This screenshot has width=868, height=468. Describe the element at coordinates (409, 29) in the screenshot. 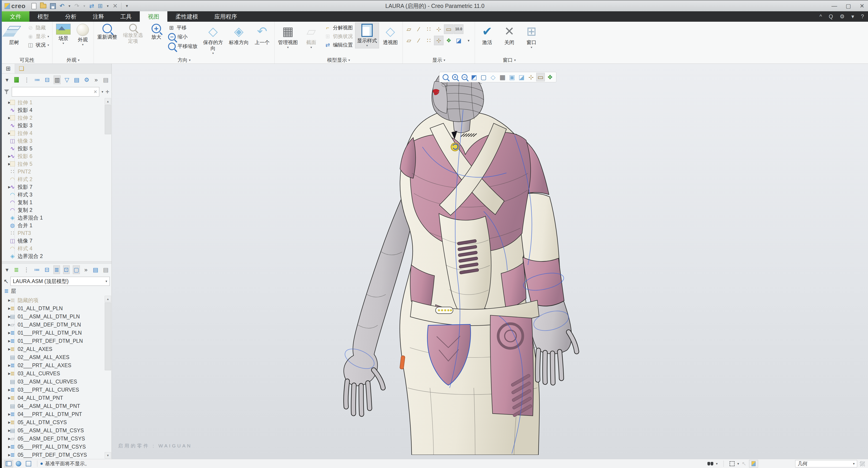

I see `plane-display-toggle: ▱` at that location.